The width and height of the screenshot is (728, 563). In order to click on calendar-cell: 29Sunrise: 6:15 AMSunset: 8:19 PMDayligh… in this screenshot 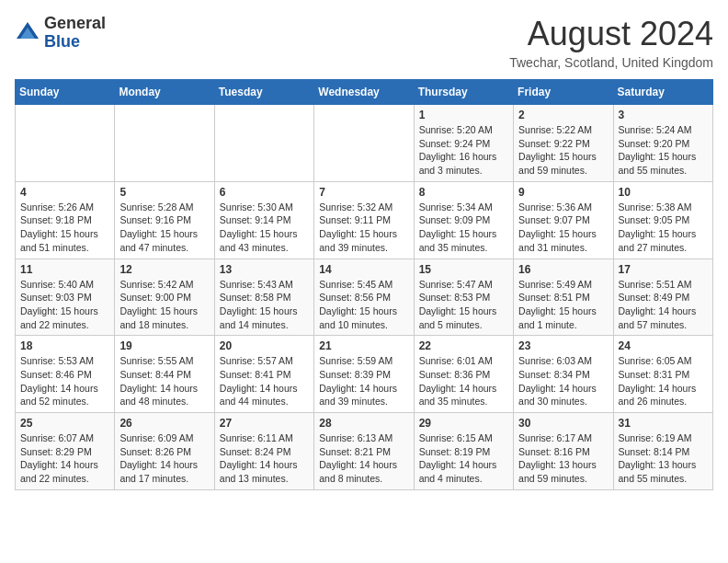, I will do `click(463, 452)`.